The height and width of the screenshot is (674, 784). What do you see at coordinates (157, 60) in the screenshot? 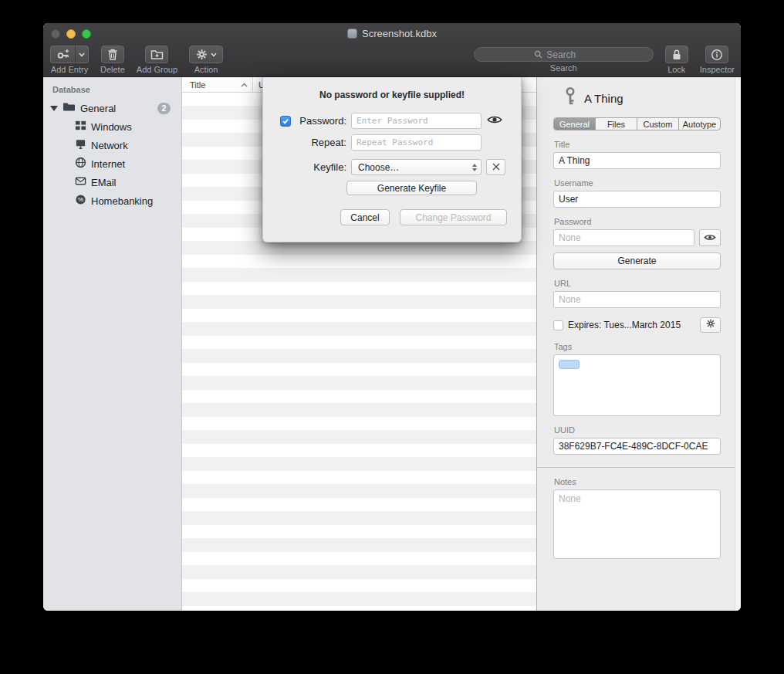
I see `add-group-tool: Add Group` at bounding box center [157, 60].